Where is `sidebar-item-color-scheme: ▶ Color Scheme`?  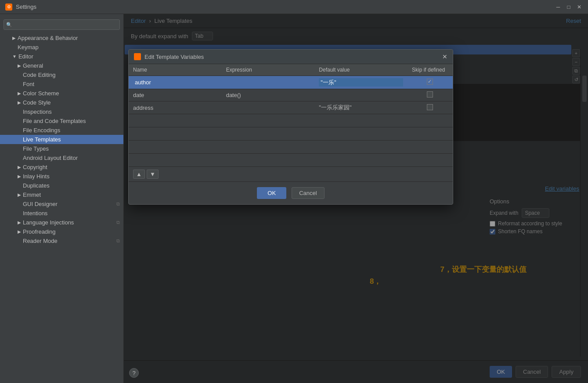
sidebar-item-color-scheme: ▶ Color Scheme is located at coordinates (61, 93).